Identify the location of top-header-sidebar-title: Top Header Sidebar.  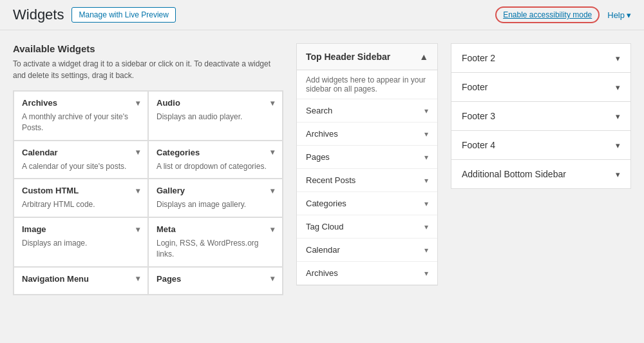
(348, 57).